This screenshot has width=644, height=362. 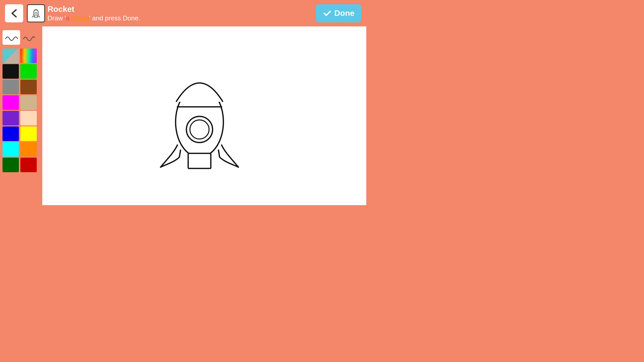 What do you see at coordinates (29, 134) in the screenshot?
I see `color-swatch-yellow` at bounding box center [29, 134].